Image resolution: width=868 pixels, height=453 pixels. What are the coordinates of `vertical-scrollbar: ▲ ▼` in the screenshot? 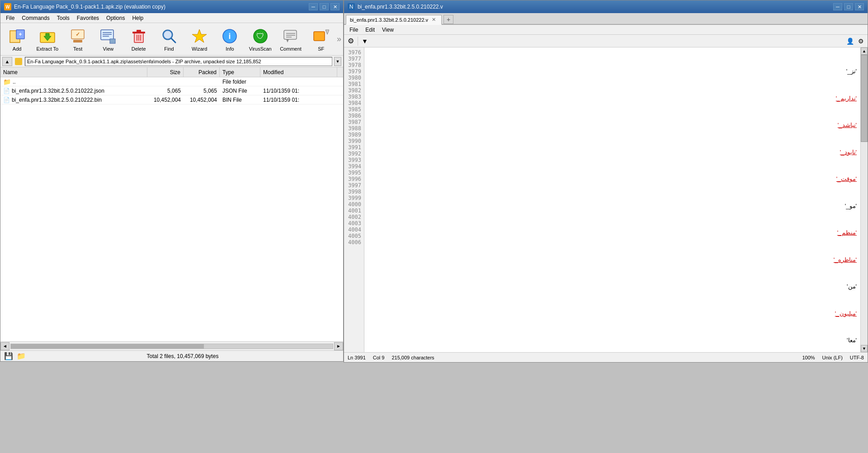 It's located at (864, 200).